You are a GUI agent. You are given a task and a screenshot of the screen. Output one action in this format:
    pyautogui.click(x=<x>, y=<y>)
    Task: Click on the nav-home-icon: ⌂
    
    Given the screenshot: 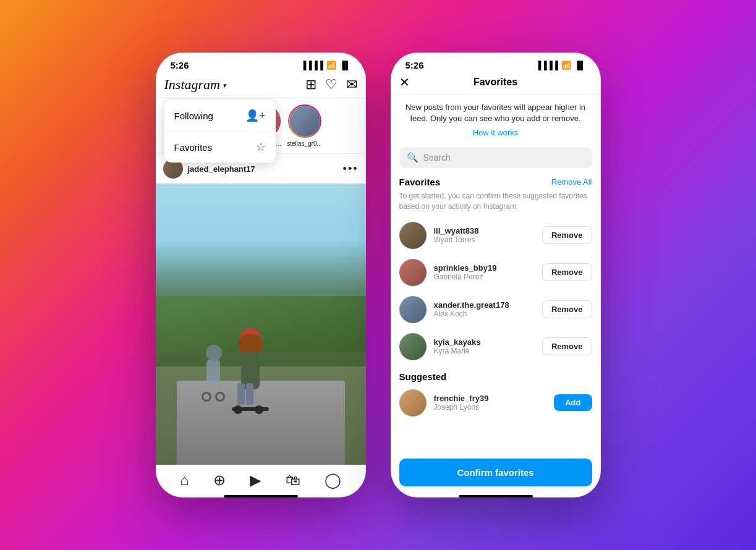 What is the action you would take?
    pyautogui.click(x=184, y=480)
    